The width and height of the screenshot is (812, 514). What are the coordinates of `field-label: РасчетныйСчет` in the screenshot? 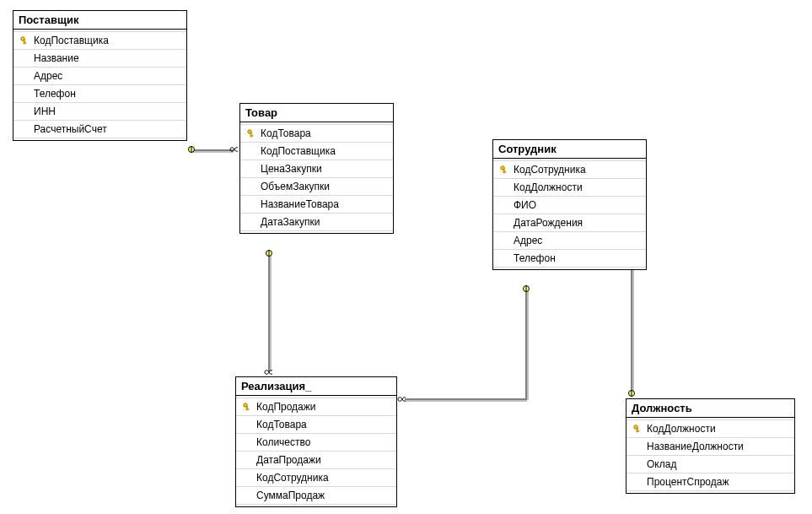 It's located at (106, 129).